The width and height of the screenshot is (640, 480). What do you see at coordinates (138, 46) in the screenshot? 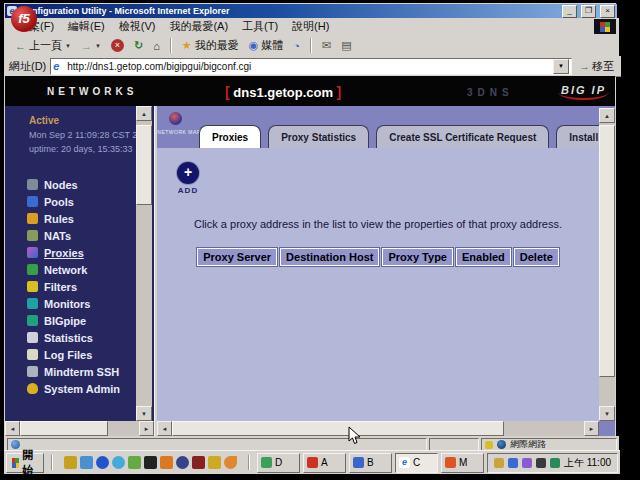
I see `refresh-button: ↻` at bounding box center [138, 46].